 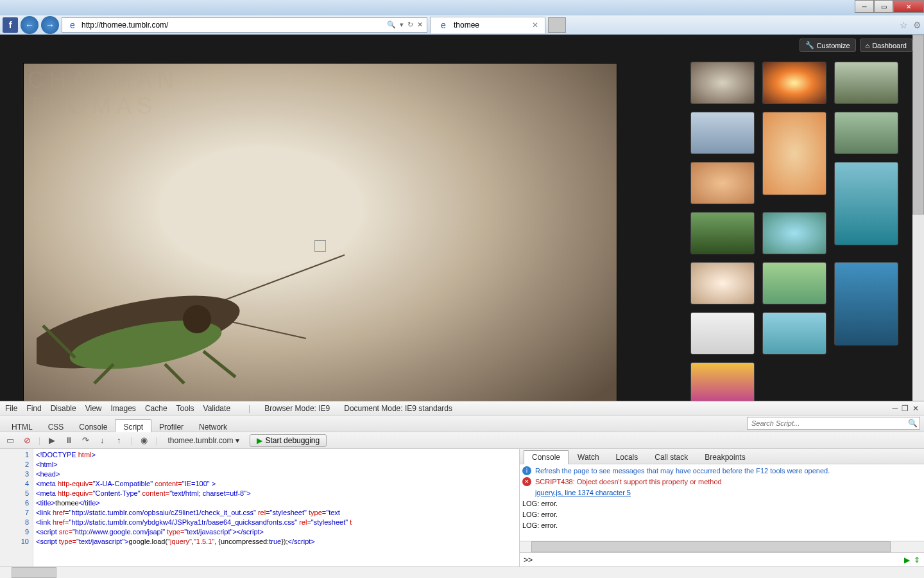 I want to click on tab-close-icon: ✕, so click(x=535, y=25).